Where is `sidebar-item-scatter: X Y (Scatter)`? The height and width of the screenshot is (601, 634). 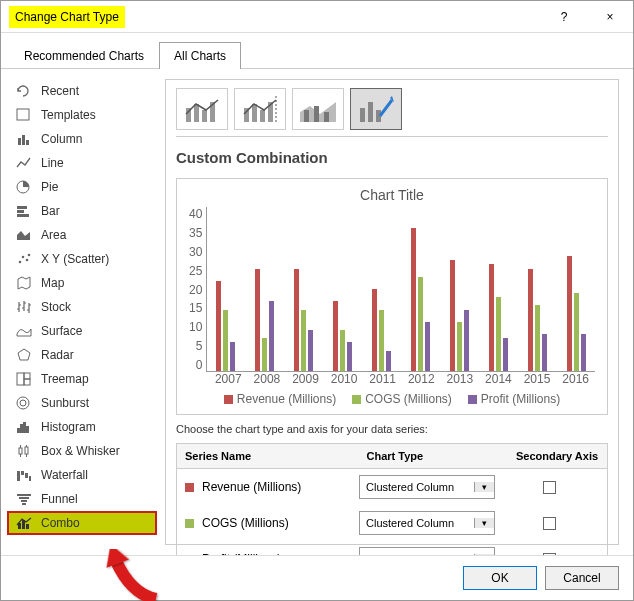 sidebar-item-scatter: X Y (Scatter) is located at coordinates (82, 259).